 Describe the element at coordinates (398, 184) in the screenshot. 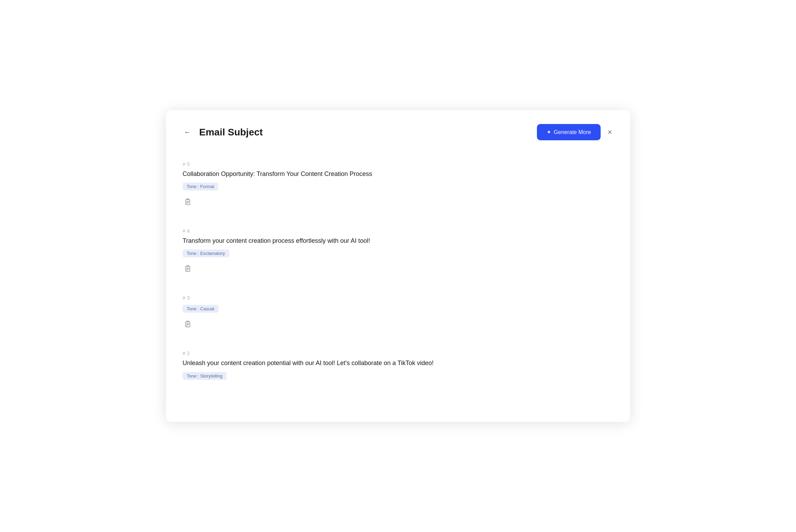

I see `result-item-5: # 5 Collaboration Opportunity: Transform…` at that location.